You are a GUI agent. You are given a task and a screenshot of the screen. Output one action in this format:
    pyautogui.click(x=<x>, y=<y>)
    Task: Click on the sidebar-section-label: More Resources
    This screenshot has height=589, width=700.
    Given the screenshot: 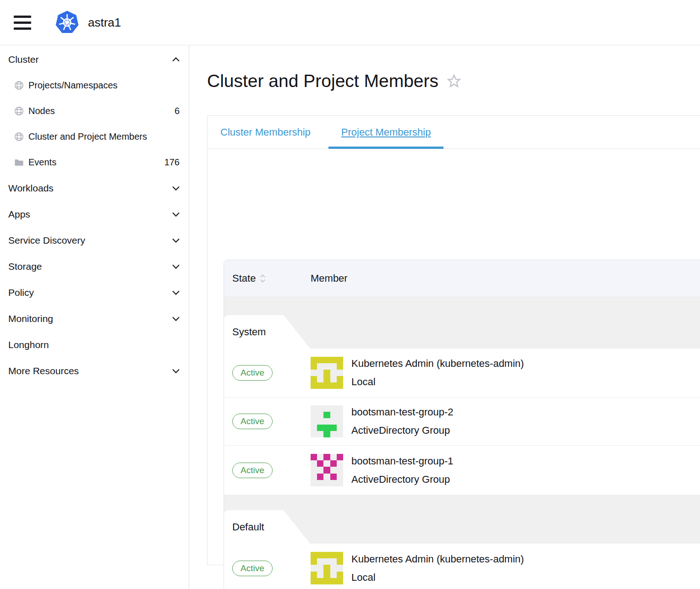 What is the action you would take?
    pyautogui.click(x=44, y=371)
    